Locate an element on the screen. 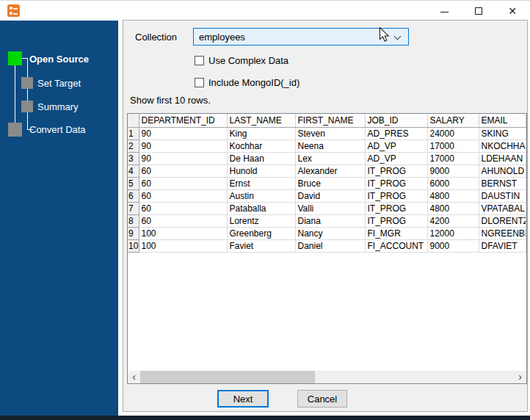 The image size is (530, 420). column-header: LAST_NAME is located at coordinates (261, 120).